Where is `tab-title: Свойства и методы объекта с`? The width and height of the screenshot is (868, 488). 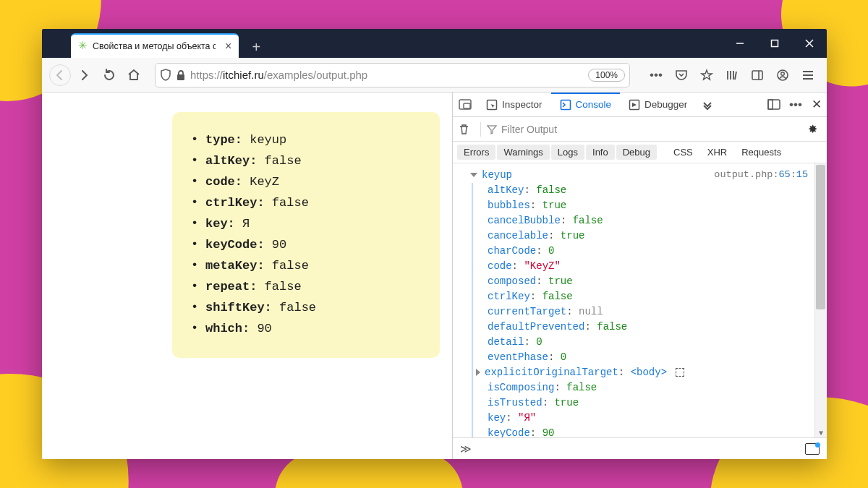
tab-title: Свойства и методы объекта с is located at coordinates (154, 46).